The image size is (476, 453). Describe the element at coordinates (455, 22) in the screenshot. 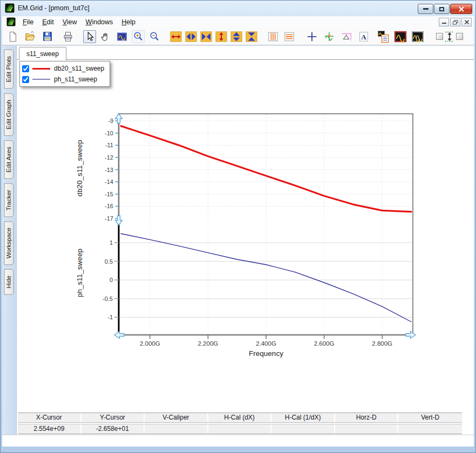

I see `mdi-restore-button` at that location.